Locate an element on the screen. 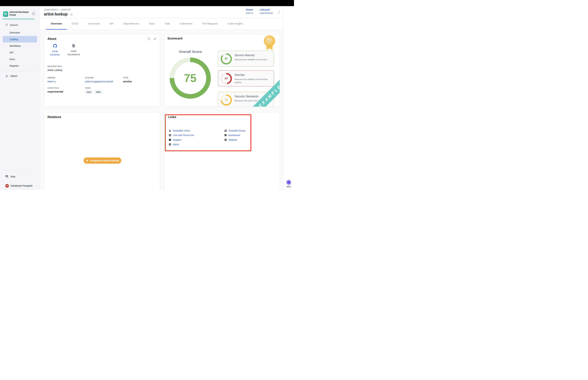 Image resolution: width=588 pixels, height=380 pixels. link-label: Dashboard is located at coordinates (234, 135).